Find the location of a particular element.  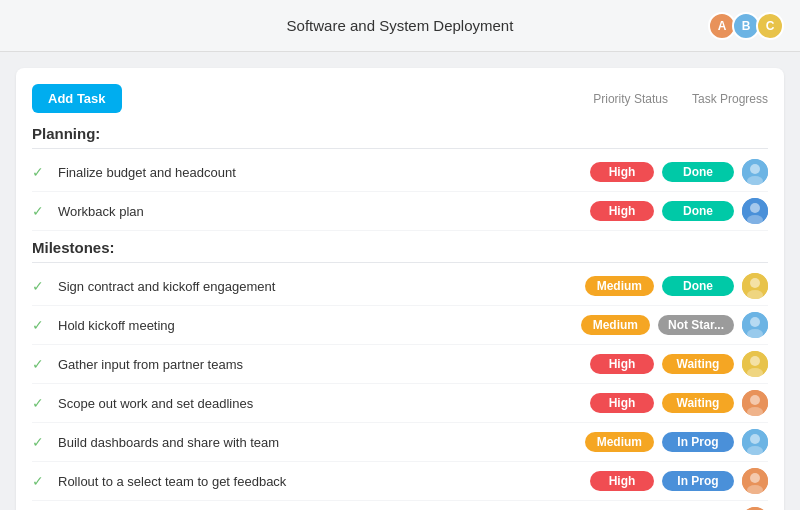

status-badge: Not Star... is located at coordinates (696, 325).